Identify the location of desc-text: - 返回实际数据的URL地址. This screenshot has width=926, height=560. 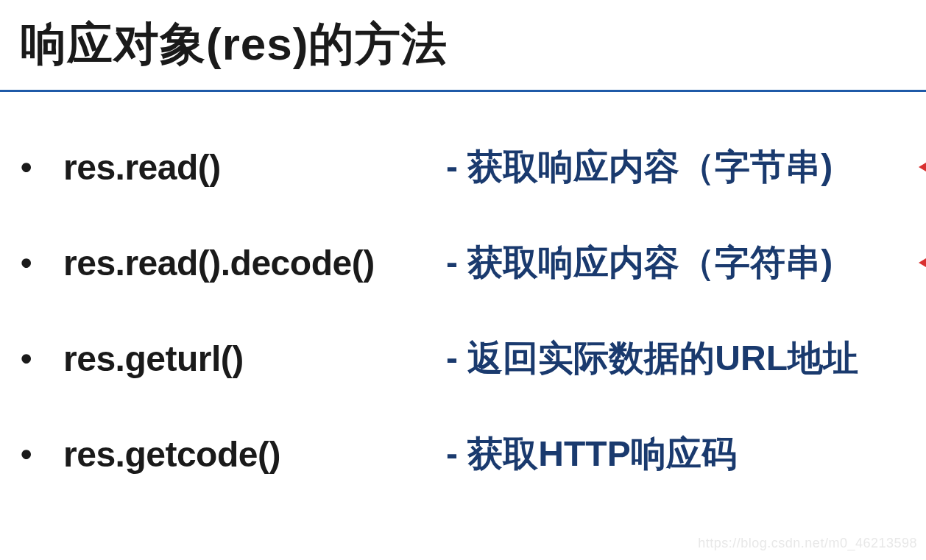
(652, 358).